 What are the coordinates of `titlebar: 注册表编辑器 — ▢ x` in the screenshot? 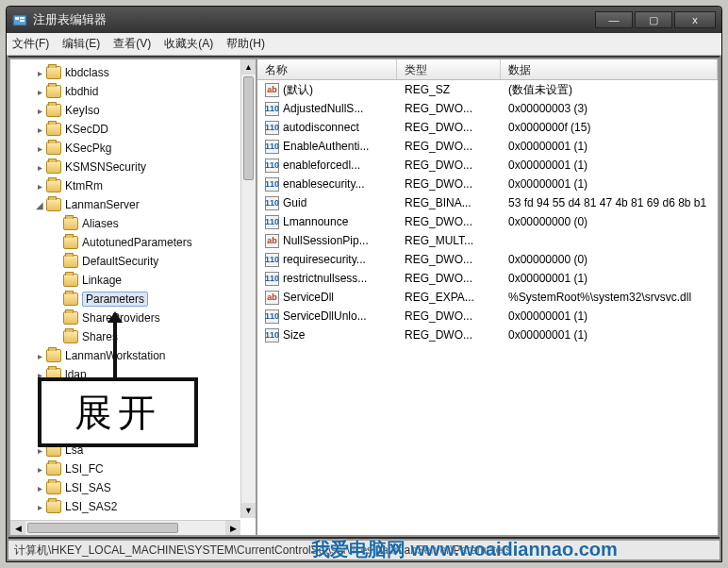 It's located at (364, 20).